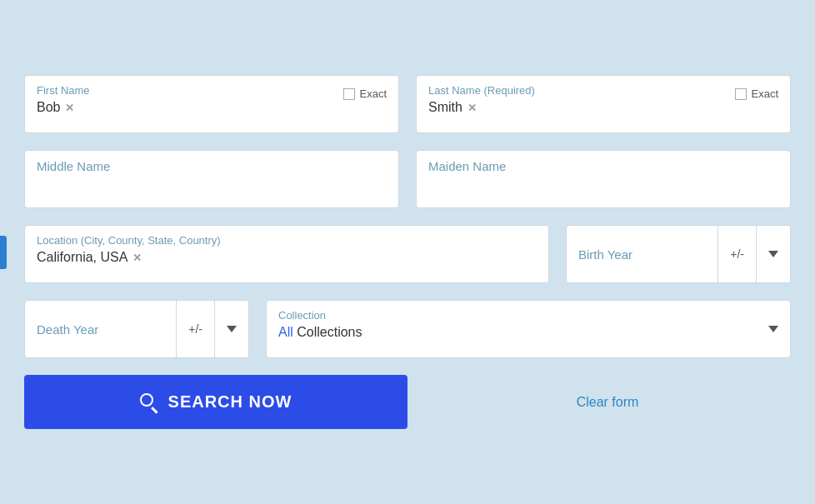 This screenshot has height=504, width=815. Describe the element at coordinates (603, 104) in the screenshot. I see `last-name-field: Last Name (Required) Smith ✕ Exact` at that location.